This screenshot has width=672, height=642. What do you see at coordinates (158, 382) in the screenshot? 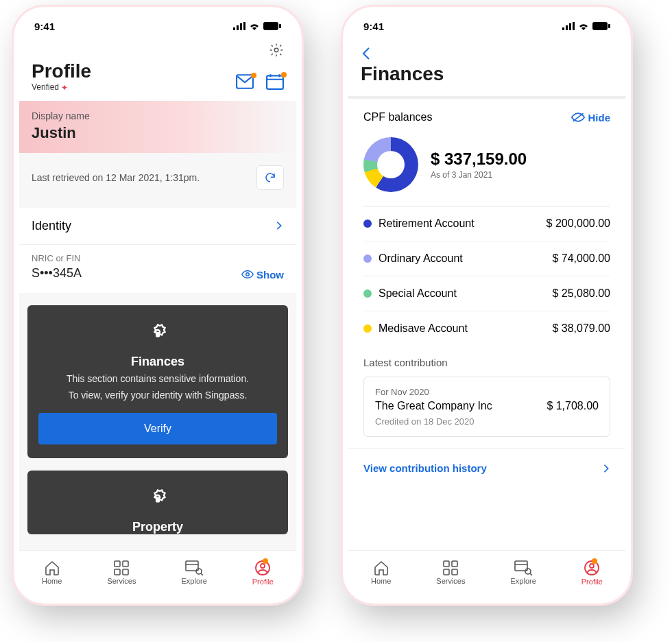
I see `finances-locked-card: Finances This section contains sensitive…` at bounding box center [158, 382].